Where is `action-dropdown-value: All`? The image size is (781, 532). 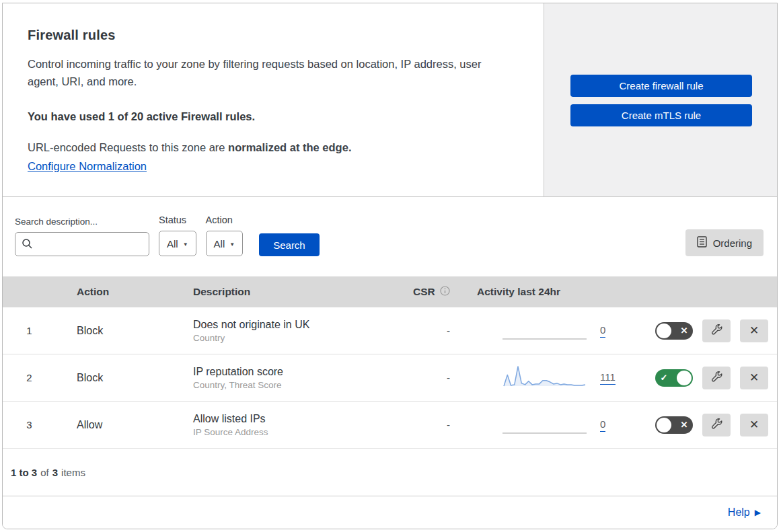 action-dropdown-value: All is located at coordinates (219, 243).